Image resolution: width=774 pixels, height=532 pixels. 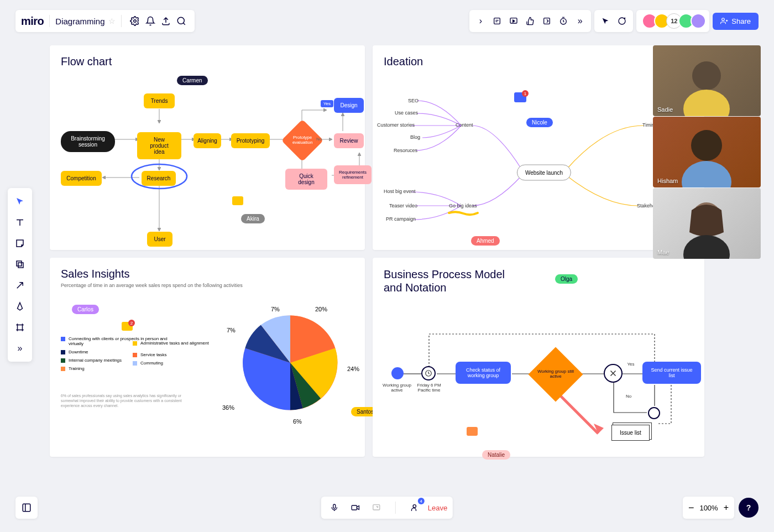 I want to click on node-aligning: Aligning, so click(x=207, y=140).